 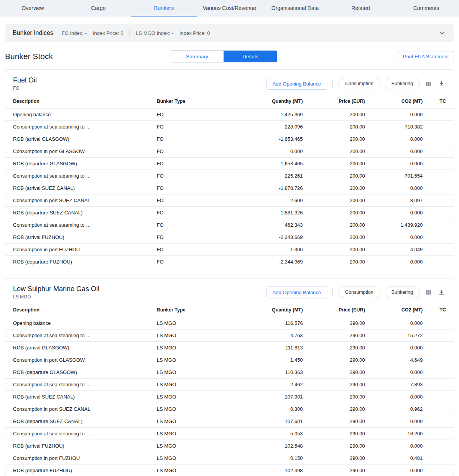 I want to click on summary-toggle-button: Summary, so click(x=197, y=56).